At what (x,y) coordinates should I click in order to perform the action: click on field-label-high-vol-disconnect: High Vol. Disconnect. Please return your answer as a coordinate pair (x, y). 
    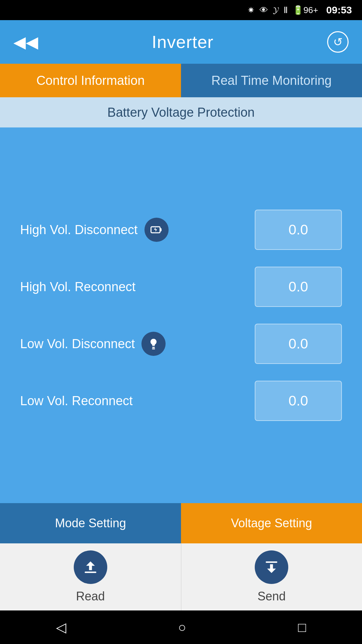
    Looking at the image, I should click on (79, 230).